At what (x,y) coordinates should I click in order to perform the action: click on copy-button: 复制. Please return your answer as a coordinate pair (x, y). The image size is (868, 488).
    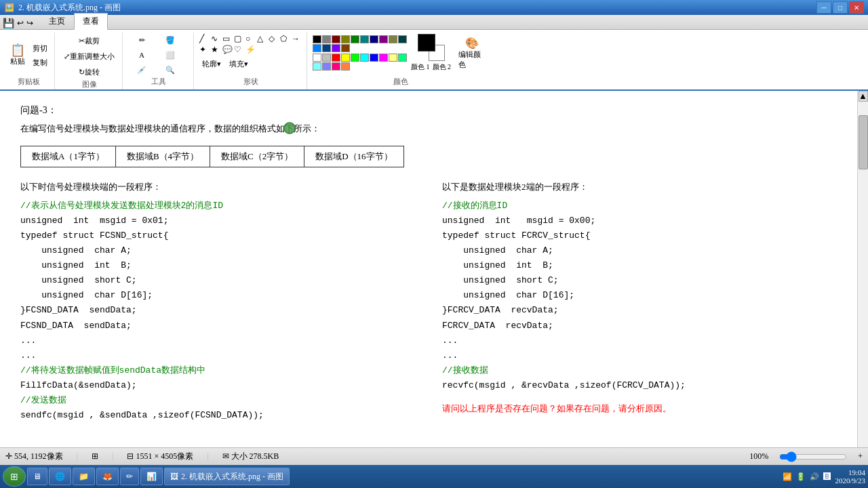
    Looking at the image, I should click on (40, 62).